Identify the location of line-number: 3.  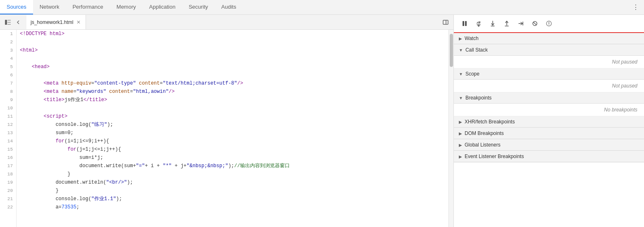
(8, 50).